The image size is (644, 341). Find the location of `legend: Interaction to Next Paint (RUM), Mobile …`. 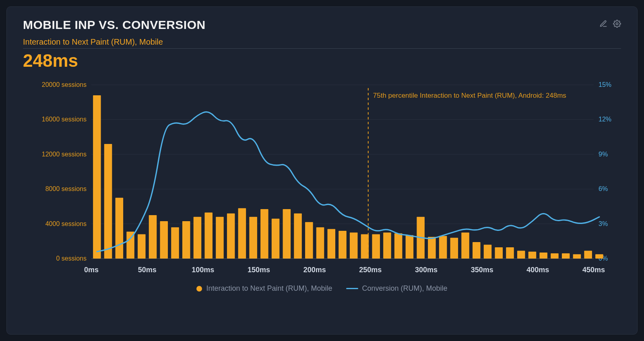

legend: Interaction to Next Paint (RUM), Mobile … is located at coordinates (322, 289).